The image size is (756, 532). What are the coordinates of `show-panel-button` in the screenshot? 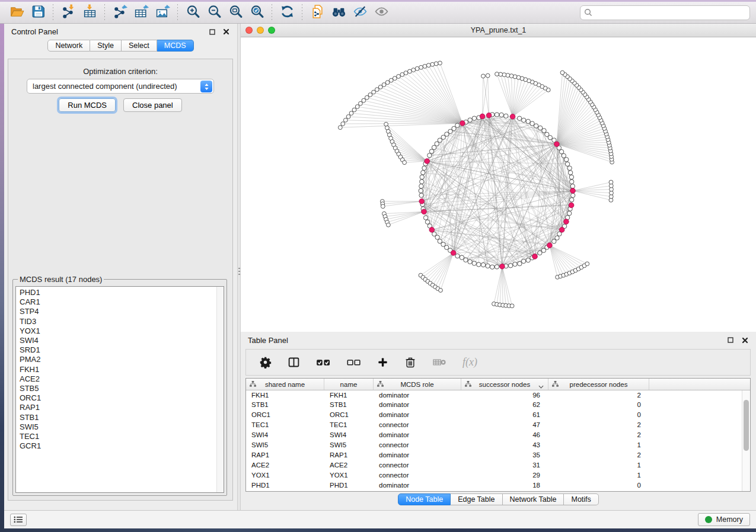 It's located at (381, 12).